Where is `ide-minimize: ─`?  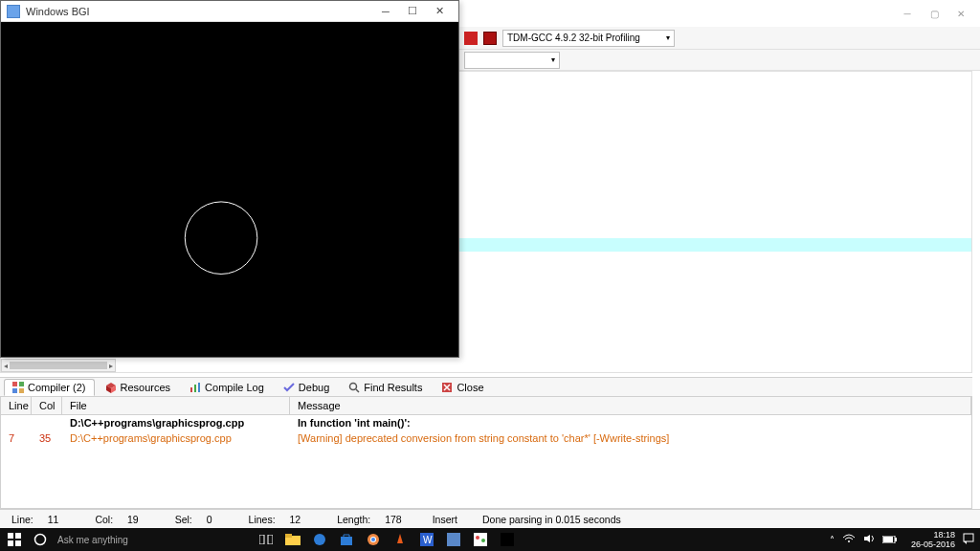
ide-minimize: ─ is located at coordinates (907, 13).